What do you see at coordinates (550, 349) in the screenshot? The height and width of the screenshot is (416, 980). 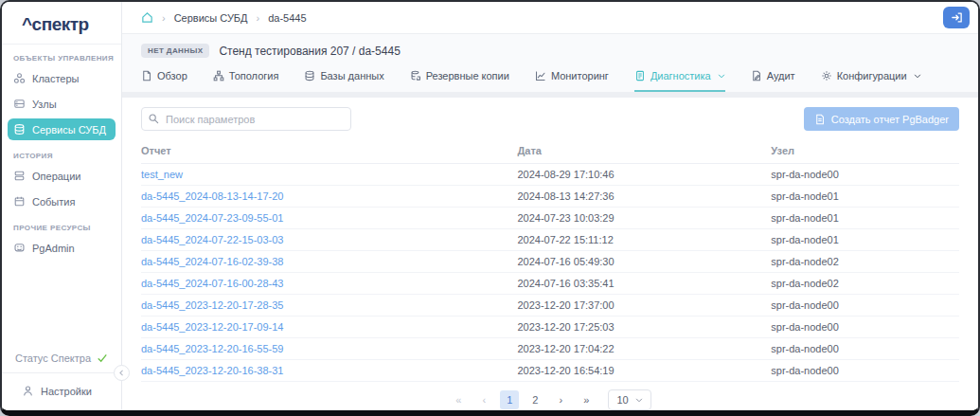 I see `table-row: da-5445_2023-12-20-16-55-59 2023-12-20 1…` at bounding box center [550, 349].